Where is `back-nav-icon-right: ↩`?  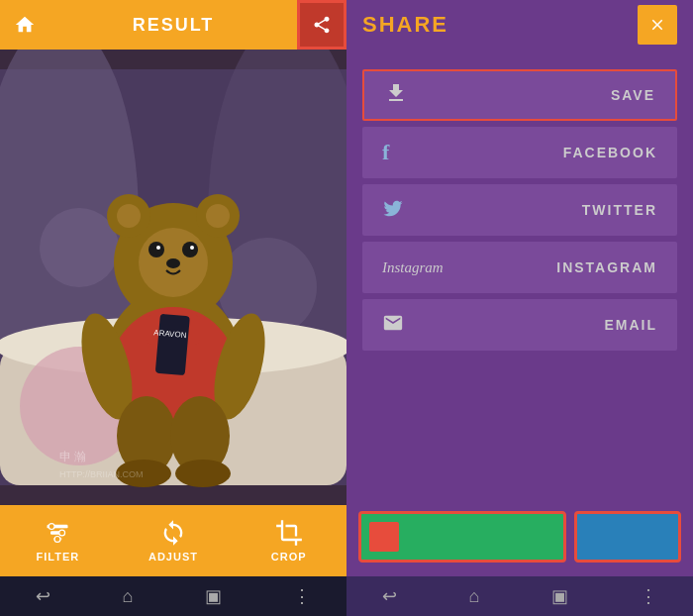
back-nav-icon-right: ↩ is located at coordinates (390, 596).